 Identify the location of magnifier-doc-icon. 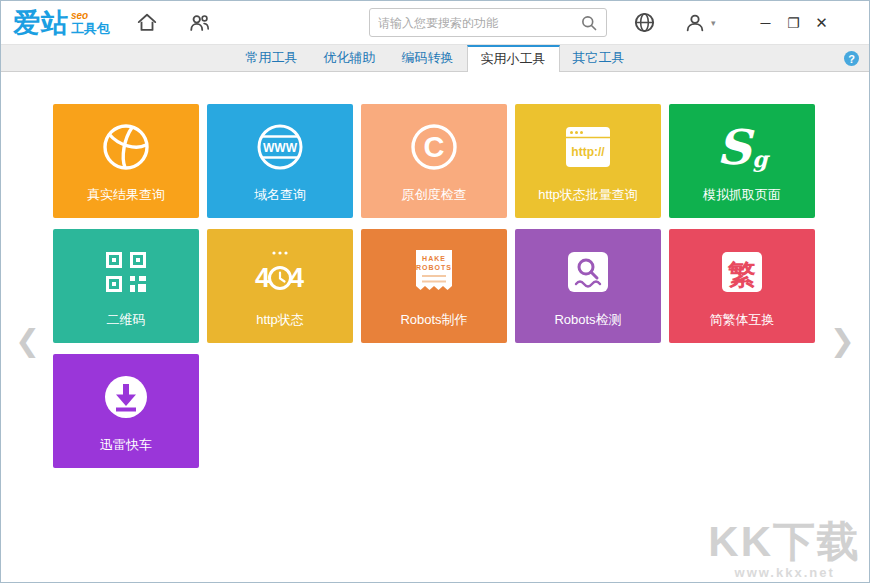
(588, 272).